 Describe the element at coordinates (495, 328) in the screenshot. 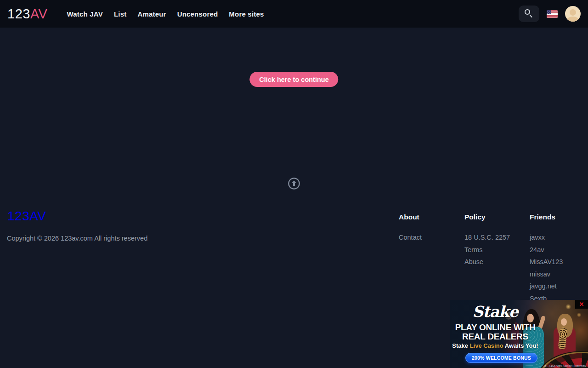

I see `ad-headline-line1: PLAY ONLINE WITH` at that location.